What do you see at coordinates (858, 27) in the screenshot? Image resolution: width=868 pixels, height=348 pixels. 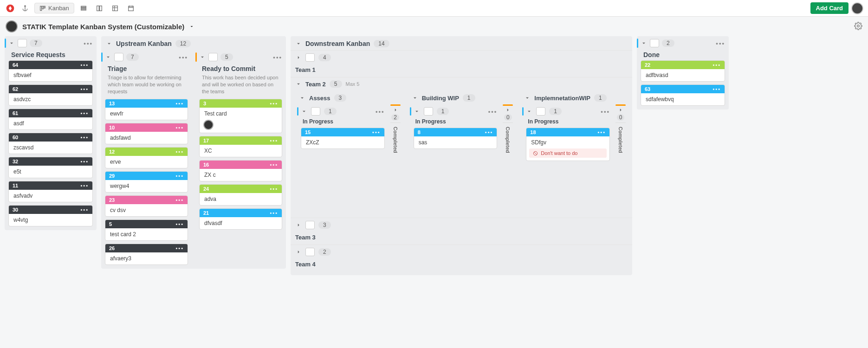 I see `board-settings-icon` at bounding box center [858, 27].